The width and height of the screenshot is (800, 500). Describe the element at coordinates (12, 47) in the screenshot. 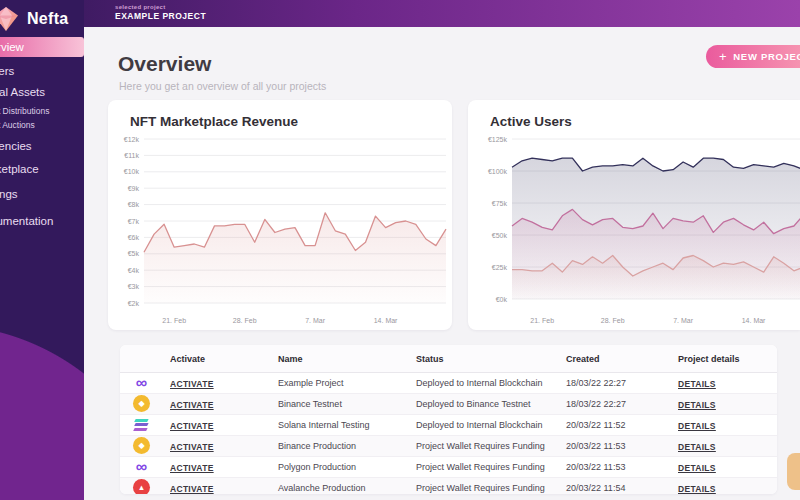

I see `sidebar-item-label: Overview` at that location.